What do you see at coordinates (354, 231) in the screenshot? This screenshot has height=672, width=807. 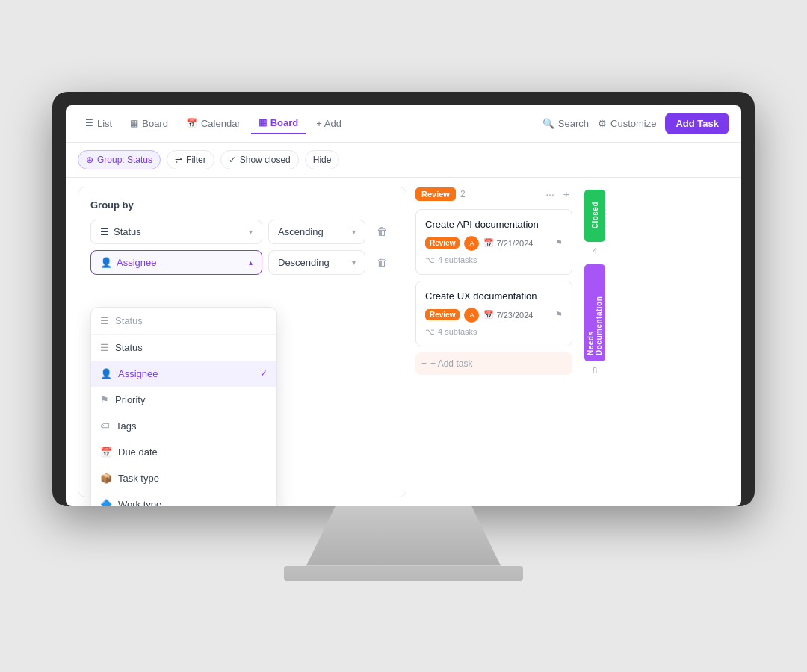 I see `chevron-down-icon-2: ▾` at bounding box center [354, 231].